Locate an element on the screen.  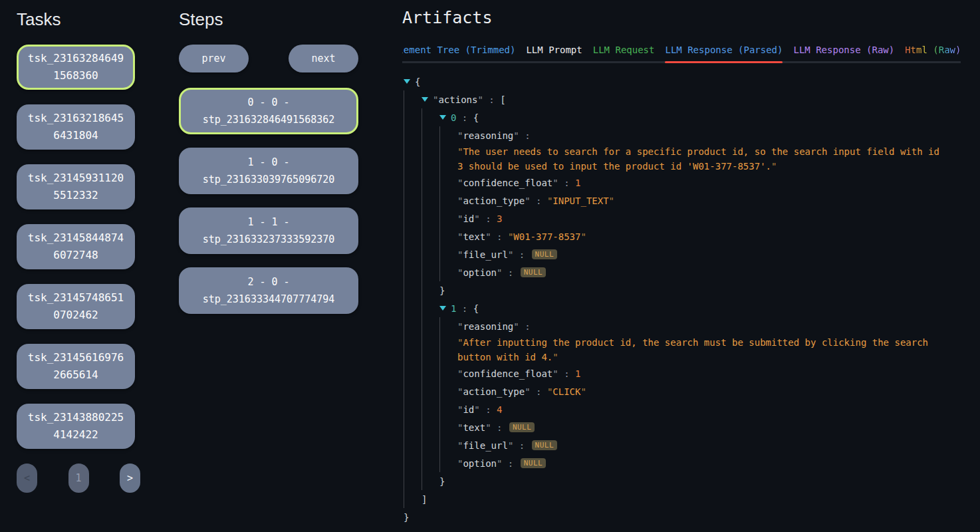
tasks-pagination: < 1 > is located at coordinates (78, 478).